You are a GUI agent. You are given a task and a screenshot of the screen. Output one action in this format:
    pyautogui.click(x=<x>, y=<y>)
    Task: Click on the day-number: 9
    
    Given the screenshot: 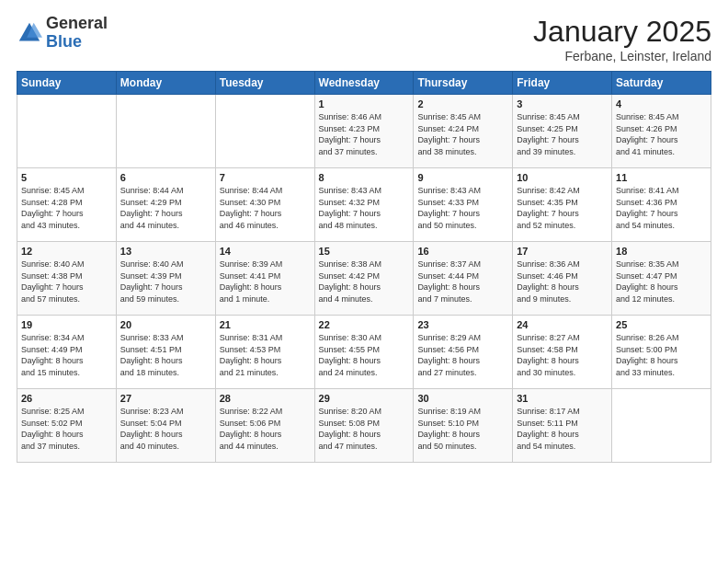 What is the action you would take?
    pyautogui.click(x=463, y=178)
    